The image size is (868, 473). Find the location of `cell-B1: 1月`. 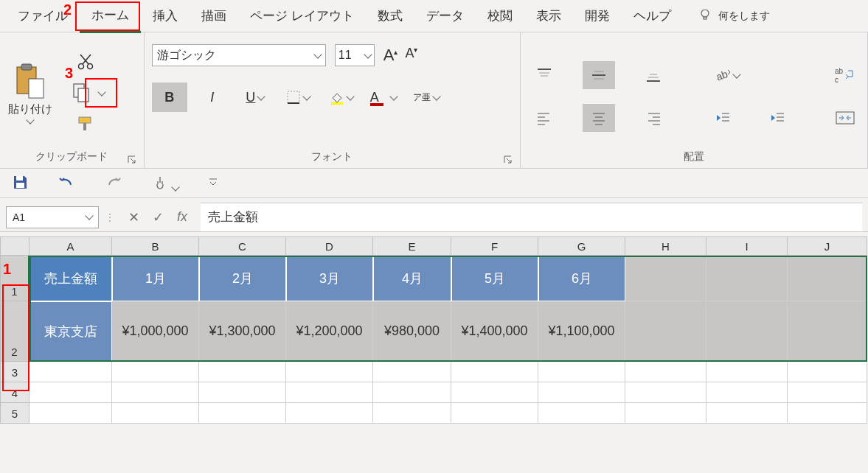

cell-B1: 1月 is located at coordinates (156, 278).